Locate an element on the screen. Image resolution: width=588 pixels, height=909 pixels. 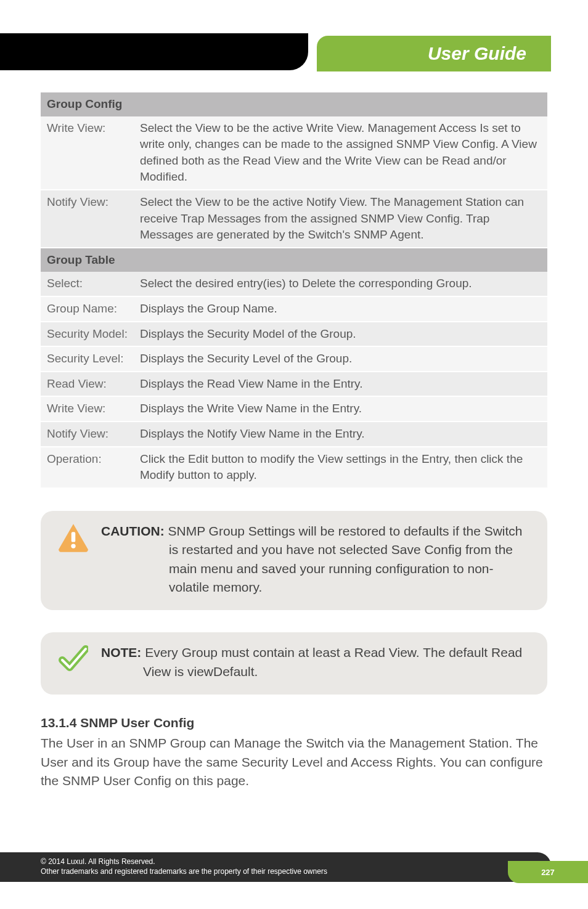
row-label: Security Level: is located at coordinates (88, 359).